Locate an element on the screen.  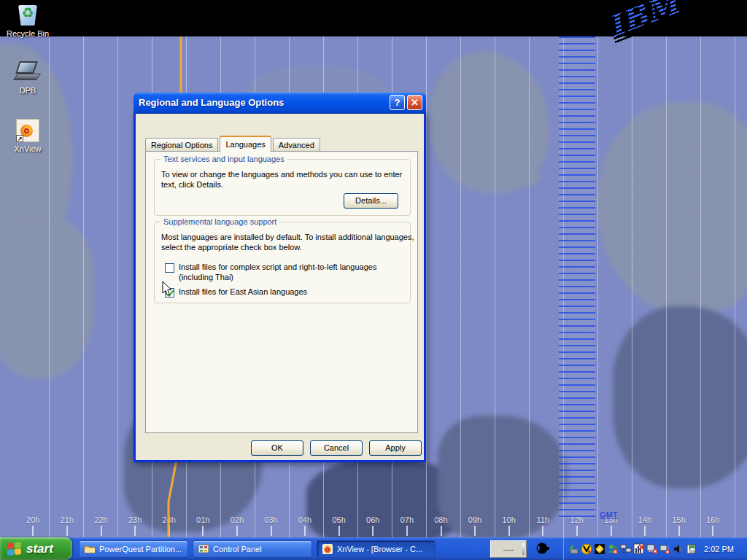
control-panel-icon is located at coordinates (204, 549).